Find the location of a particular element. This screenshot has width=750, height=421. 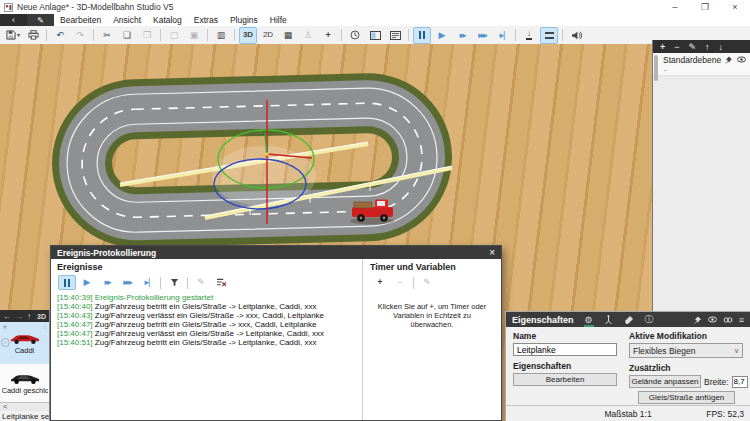

fast-forward-button: ▸▸ is located at coordinates (462, 36).